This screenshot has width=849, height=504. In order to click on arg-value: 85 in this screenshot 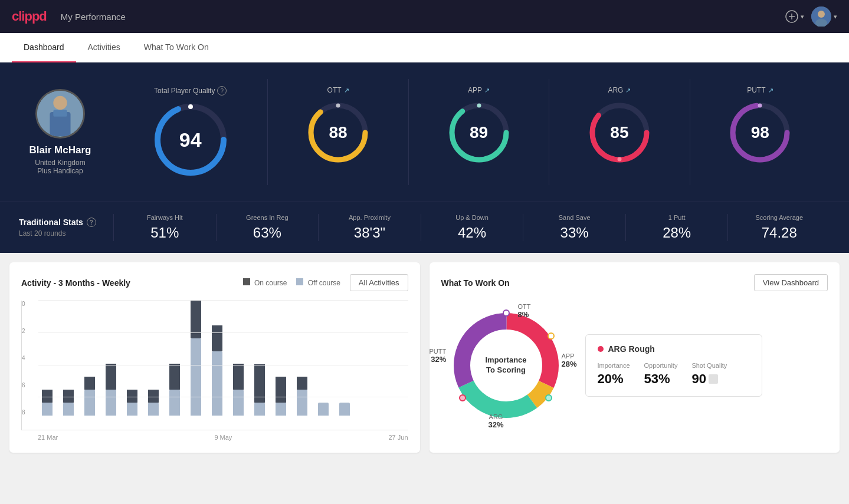, I will do `click(619, 133)`.